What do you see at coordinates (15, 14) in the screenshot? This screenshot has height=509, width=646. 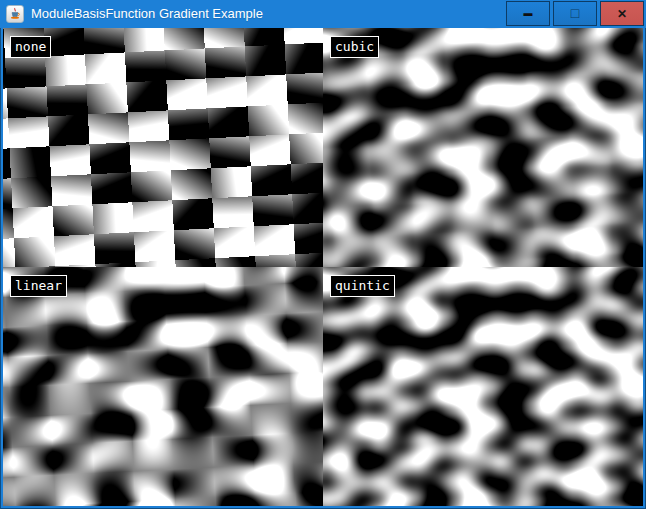 I see `java-coffee-cup-icon` at bounding box center [15, 14].